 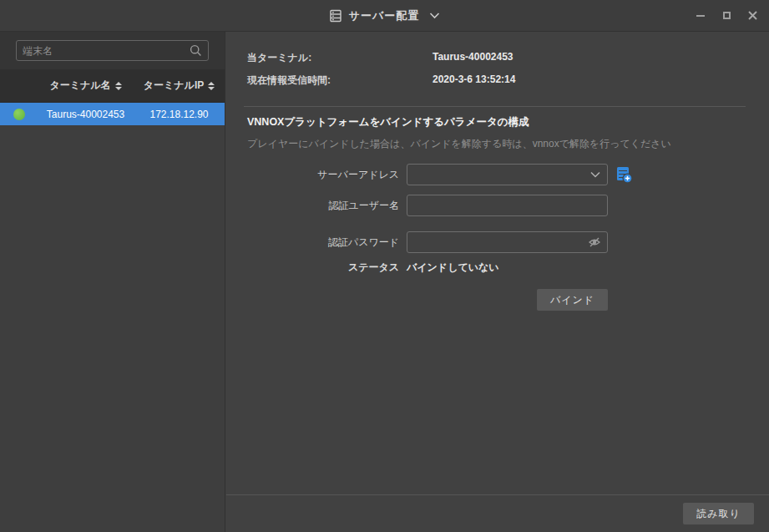 What do you see at coordinates (496, 81) in the screenshot?
I see `info-time-row: 現在情報受信時間: 2020-3-6 13:52:14` at bounding box center [496, 81].